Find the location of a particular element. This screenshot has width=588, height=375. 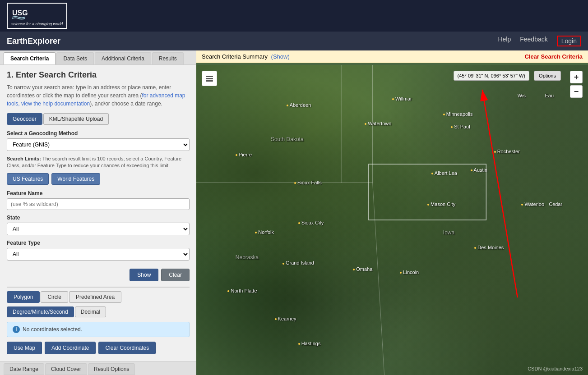

nav-links: Help Feedback Login is located at coordinates (540, 41).